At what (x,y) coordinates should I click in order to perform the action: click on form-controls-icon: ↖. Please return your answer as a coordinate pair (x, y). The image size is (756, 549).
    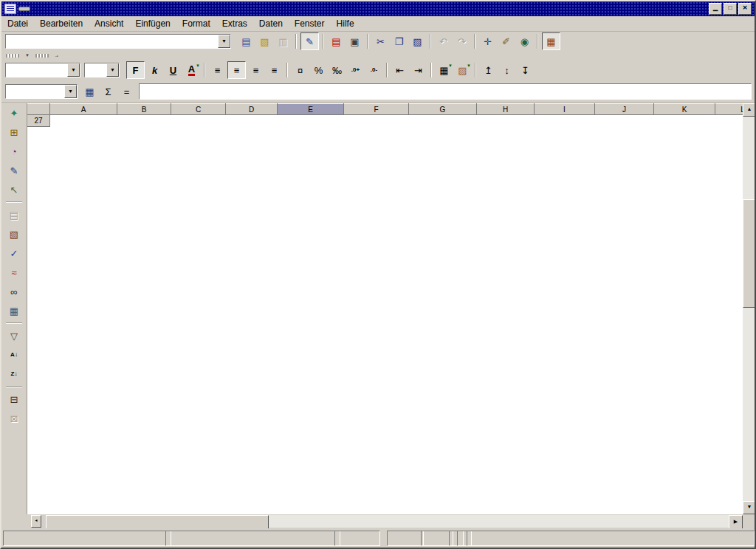
    Looking at the image, I should click on (15, 190).